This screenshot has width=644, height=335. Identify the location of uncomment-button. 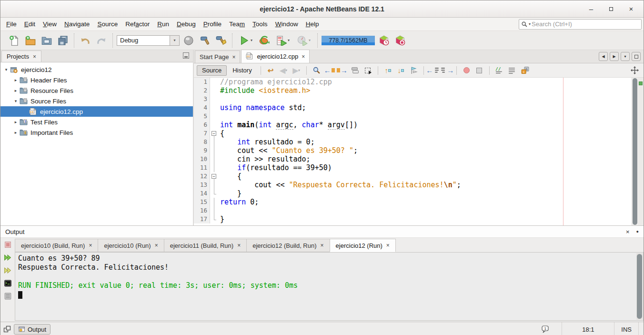
(513, 71).